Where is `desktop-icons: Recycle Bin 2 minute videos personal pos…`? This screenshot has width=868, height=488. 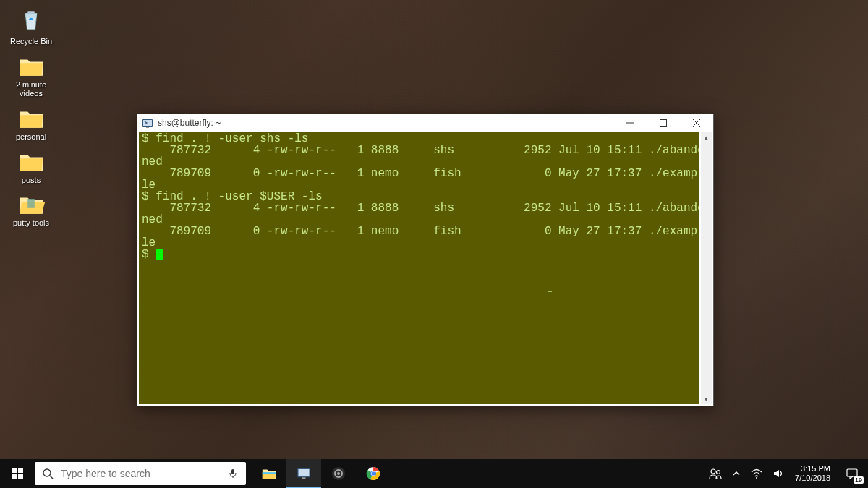
desktop-icons: Recycle Bin 2 minute videos personal pos… is located at coordinates (31, 121).